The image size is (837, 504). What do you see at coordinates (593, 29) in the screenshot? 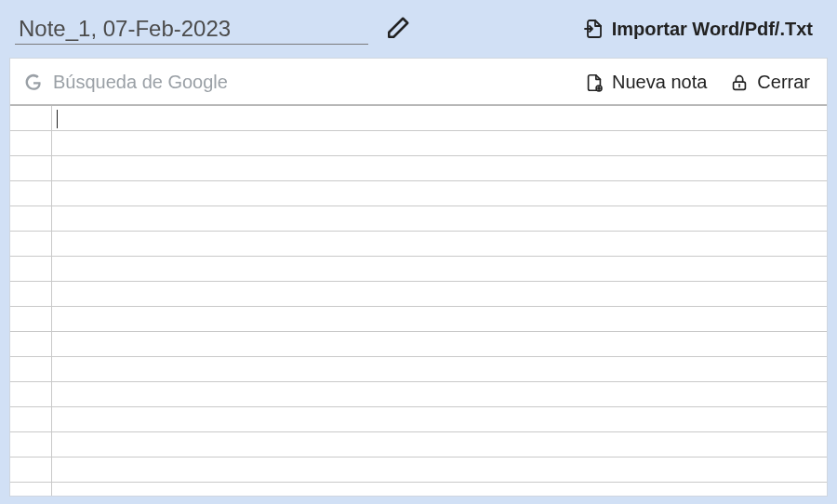
I see `import-file-icon` at bounding box center [593, 29].